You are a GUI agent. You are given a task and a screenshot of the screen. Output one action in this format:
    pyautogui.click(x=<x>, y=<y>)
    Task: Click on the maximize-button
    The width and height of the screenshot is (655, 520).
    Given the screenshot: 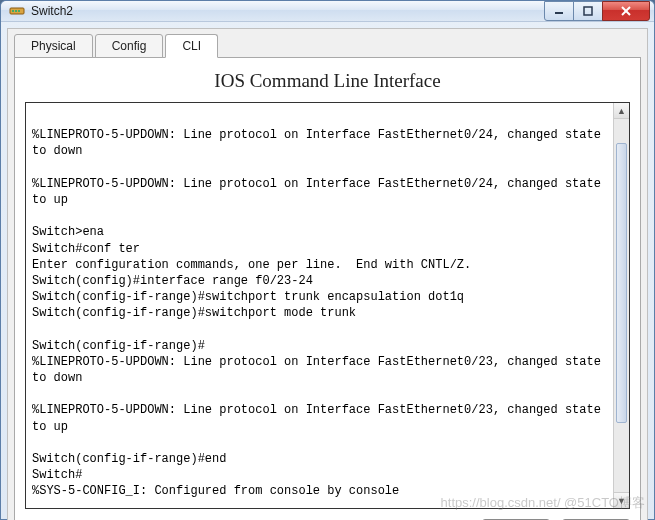 What is the action you would take?
    pyautogui.click(x=588, y=11)
    